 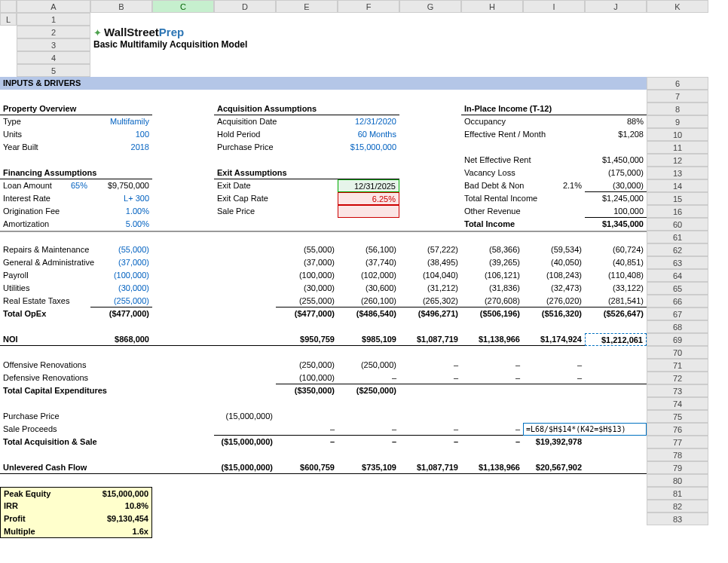 I want to click on row-header-72: 72, so click(x=678, y=378).